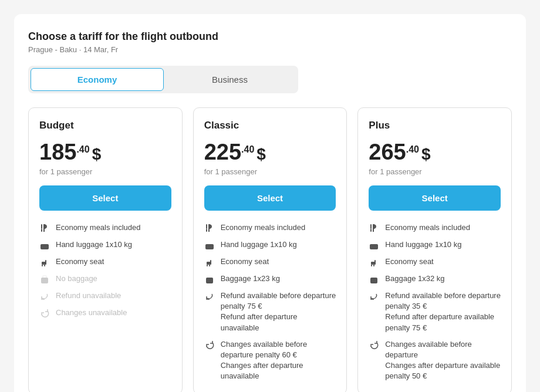 Image resolution: width=540 pixels, height=392 pixels. I want to click on feature-text-classic-5: Changes available before departure penal…, so click(278, 360).